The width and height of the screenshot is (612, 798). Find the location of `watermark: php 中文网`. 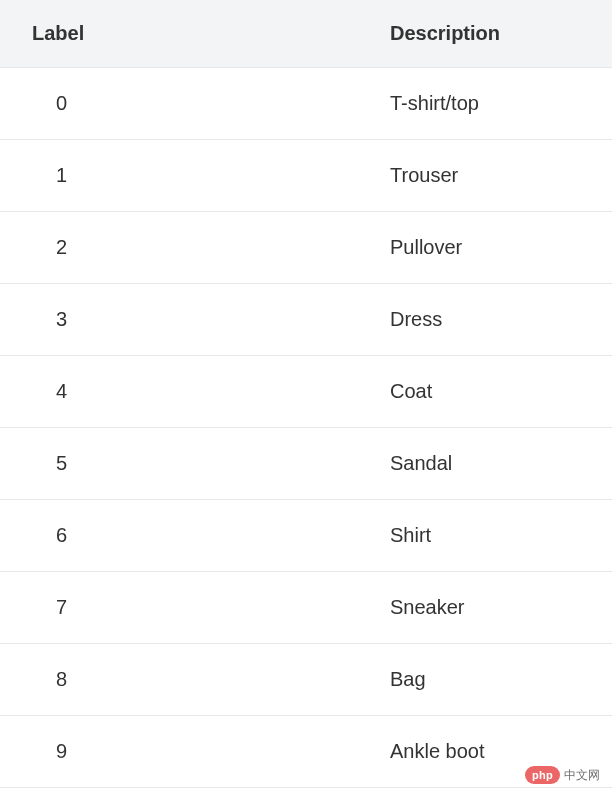

watermark: php 中文网 is located at coordinates (562, 775).